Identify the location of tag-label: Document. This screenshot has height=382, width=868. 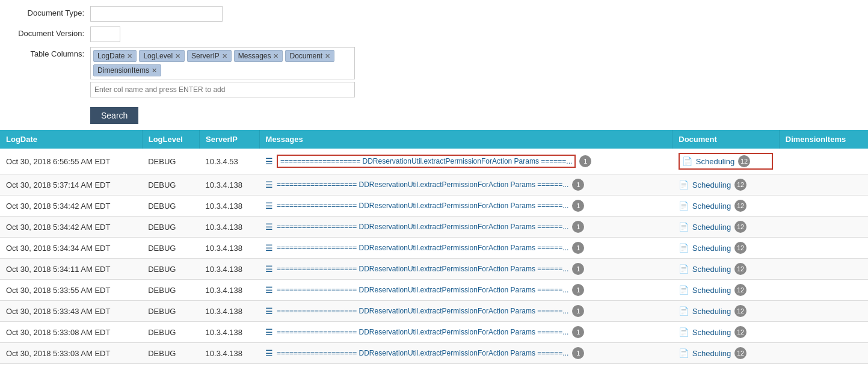
(306, 56).